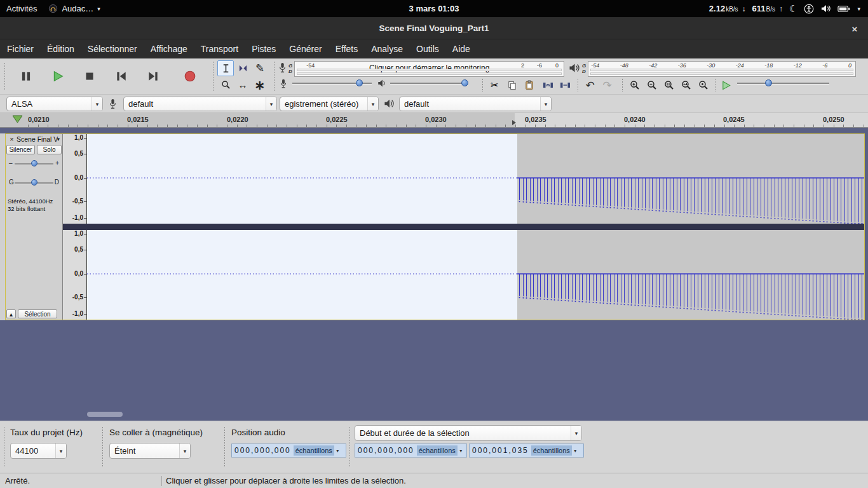  What do you see at coordinates (26, 76) in the screenshot?
I see `pause-button` at bounding box center [26, 76].